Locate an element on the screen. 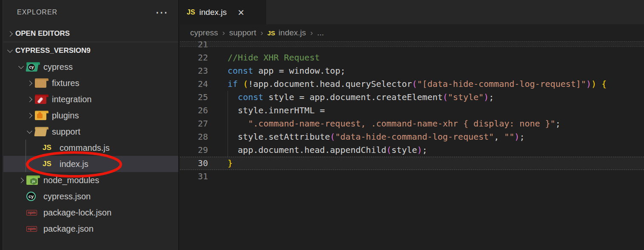  integration-folder-icon is located at coordinates (41, 100).